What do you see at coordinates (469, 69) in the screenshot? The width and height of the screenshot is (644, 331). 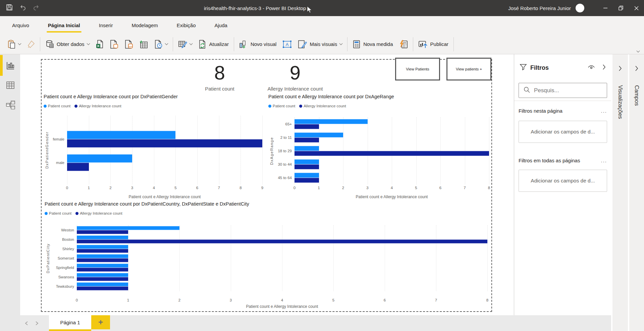 I see `view-patients-plus-button: View patients +` at bounding box center [469, 69].